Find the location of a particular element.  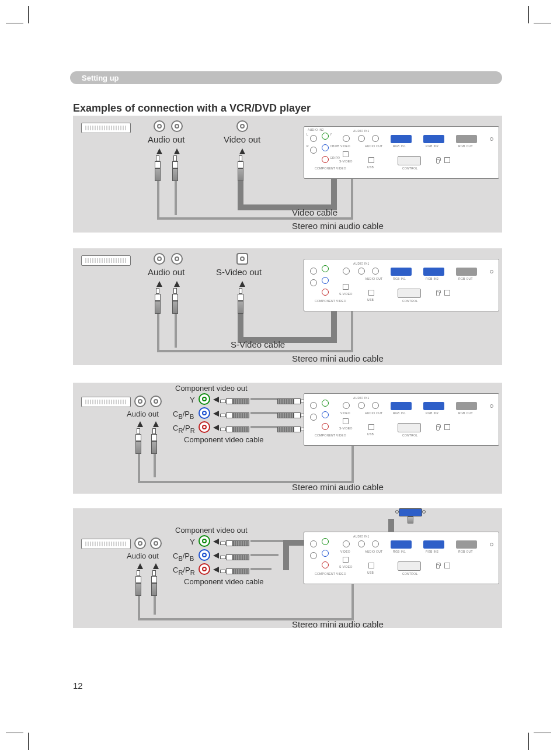

port-usb is located at coordinates (371, 566).